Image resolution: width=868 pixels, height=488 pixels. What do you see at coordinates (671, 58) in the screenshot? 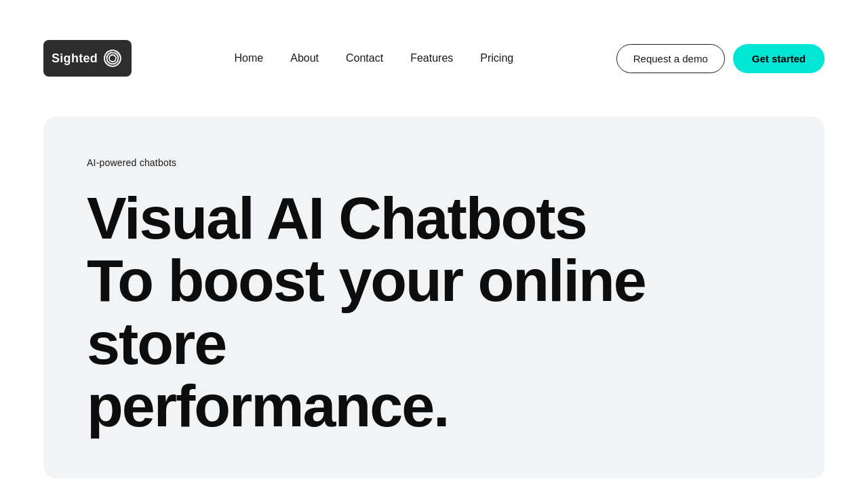
I see `request-demo-button: Request a demo` at bounding box center [671, 58].